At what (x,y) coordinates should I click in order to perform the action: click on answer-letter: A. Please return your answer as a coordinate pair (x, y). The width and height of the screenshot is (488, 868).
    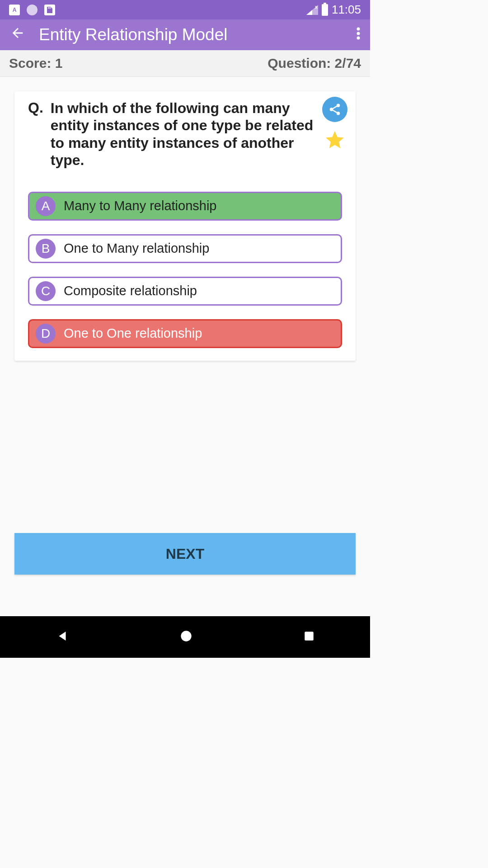
    Looking at the image, I should click on (46, 206).